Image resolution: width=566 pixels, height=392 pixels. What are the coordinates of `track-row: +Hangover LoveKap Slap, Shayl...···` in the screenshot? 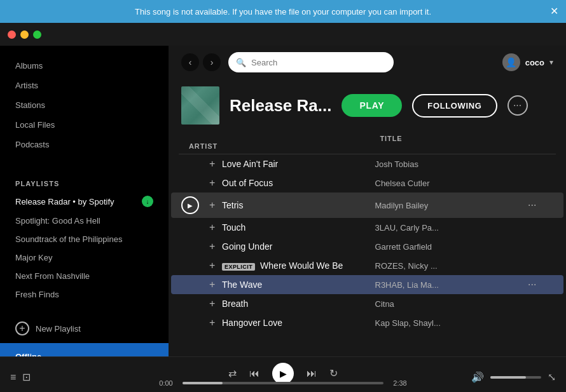 It's located at (368, 323).